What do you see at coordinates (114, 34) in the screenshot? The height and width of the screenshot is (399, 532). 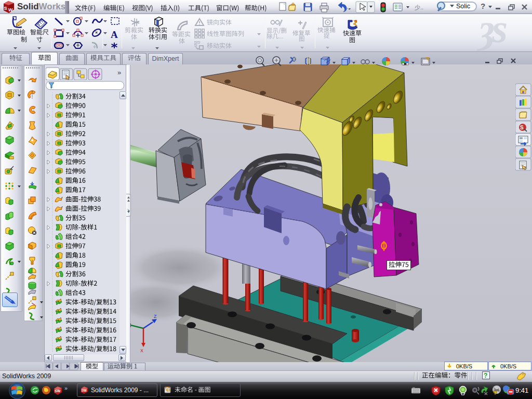 I see `svg-text: A` at bounding box center [114, 34].